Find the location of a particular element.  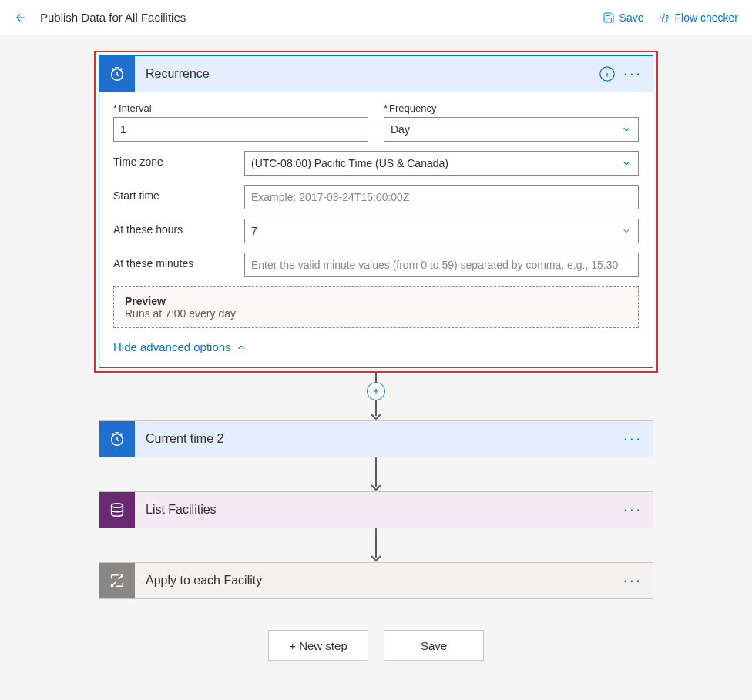

current-time-card: Current time 2 ··· is located at coordinates (376, 439).